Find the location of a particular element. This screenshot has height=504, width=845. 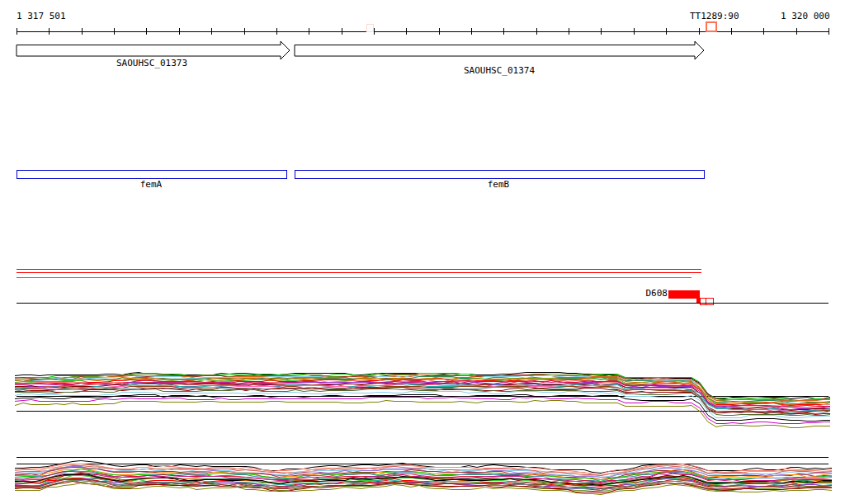

cds-label-saouhsc-01373: SAOUHSC_01373 is located at coordinates (152, 63).